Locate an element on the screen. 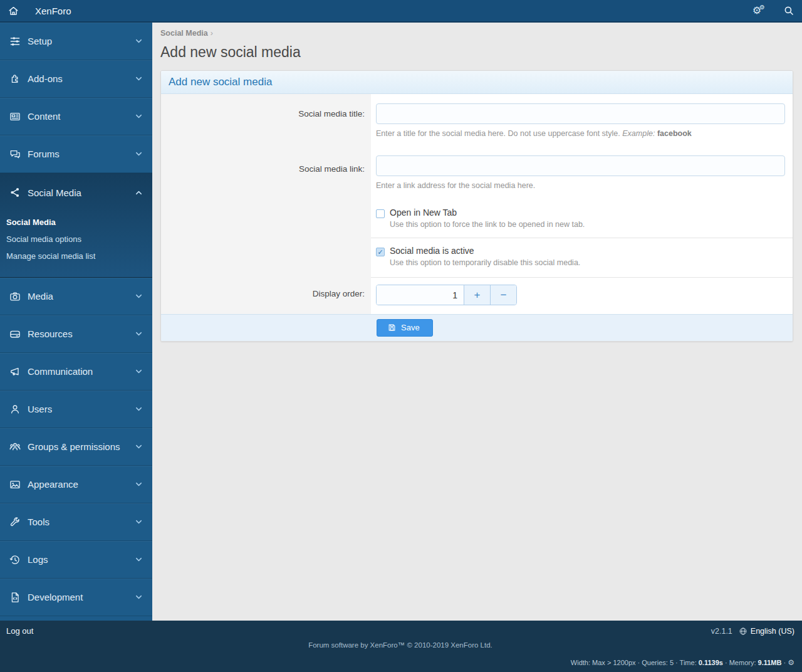  submenu-item-manage-social-media-list: Manage social media list is located at coordinates (76, 256).